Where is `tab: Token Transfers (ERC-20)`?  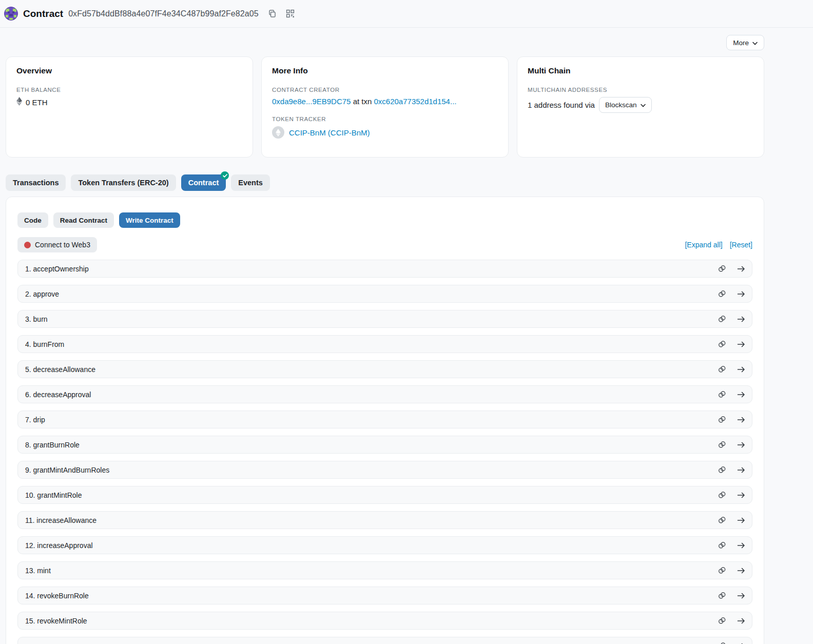
tab: Token Transfers (ERC-20) is located at coordinates (123, 183).